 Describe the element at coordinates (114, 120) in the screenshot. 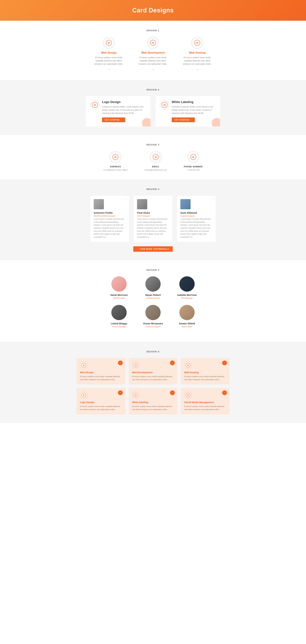

I see `d2-btn-0: GET STARTED →` at that location.